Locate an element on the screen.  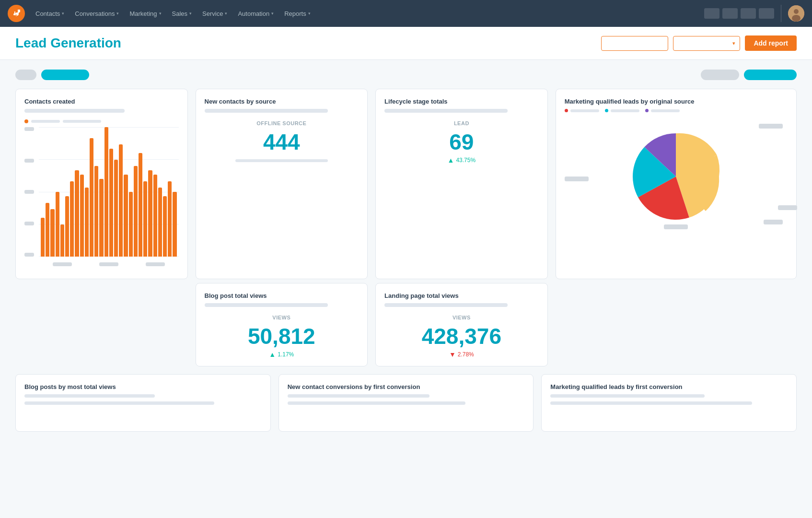
nav-automation: Automation ▾ is located at coordinates (256, 13).